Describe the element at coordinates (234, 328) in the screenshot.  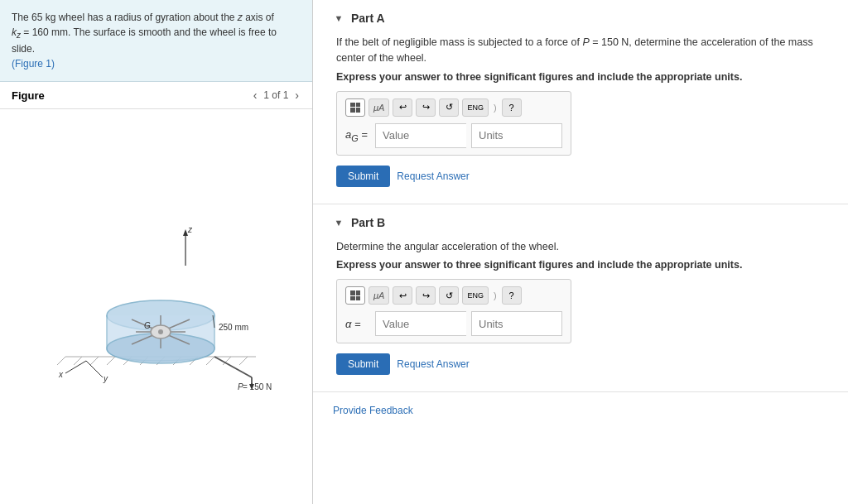
I see `svg-text: 250 mm` at that location.